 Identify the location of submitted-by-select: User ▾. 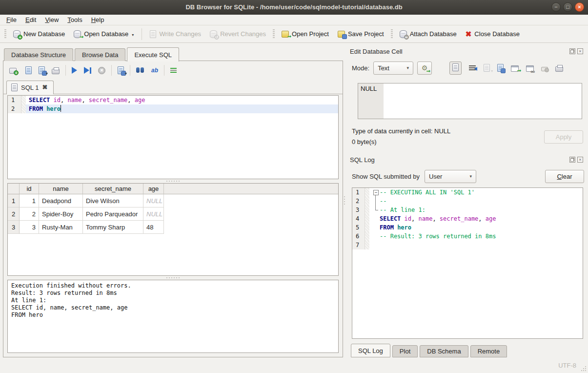
(450, 177).